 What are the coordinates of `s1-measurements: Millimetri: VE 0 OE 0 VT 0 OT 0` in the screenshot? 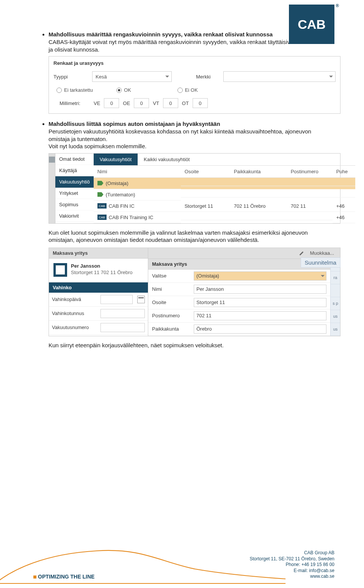 It's located at (195, 104).